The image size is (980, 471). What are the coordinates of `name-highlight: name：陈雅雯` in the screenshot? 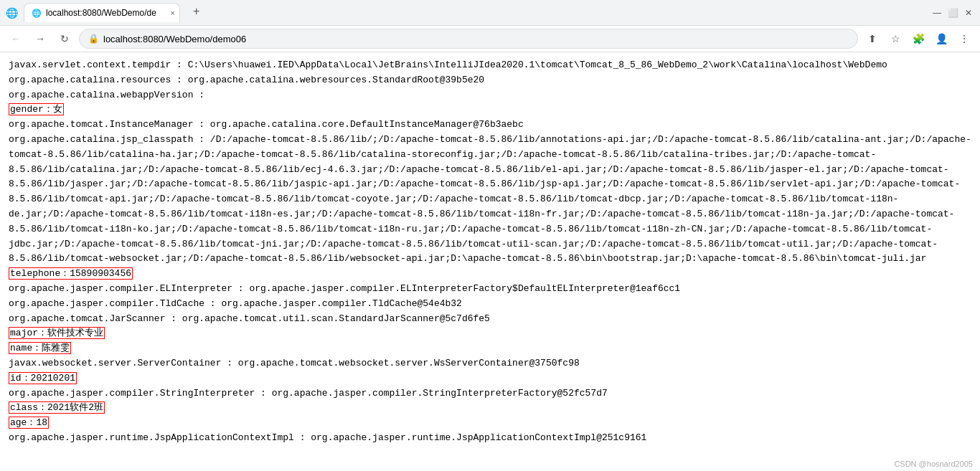 It's located at (40, 348).